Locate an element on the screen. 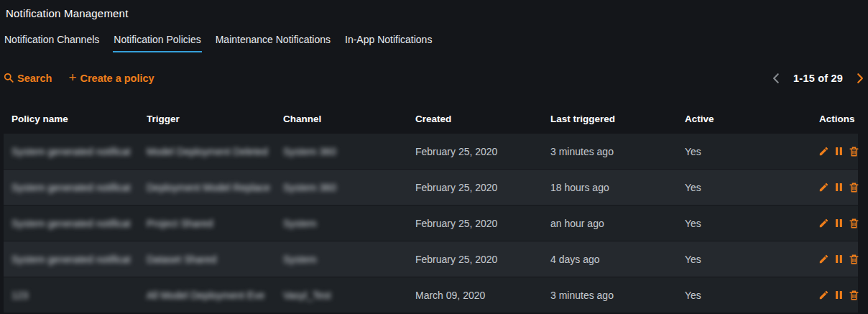 The image size is (868, 314). pagination: 1-15 of 29 is located at coordinates (818, 78).